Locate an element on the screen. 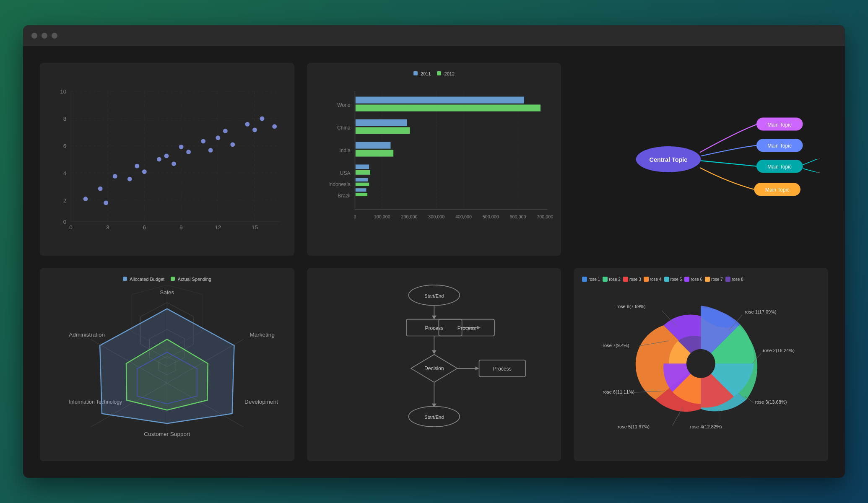  svg-text: 600,000 is located at coordinates (517, 217).